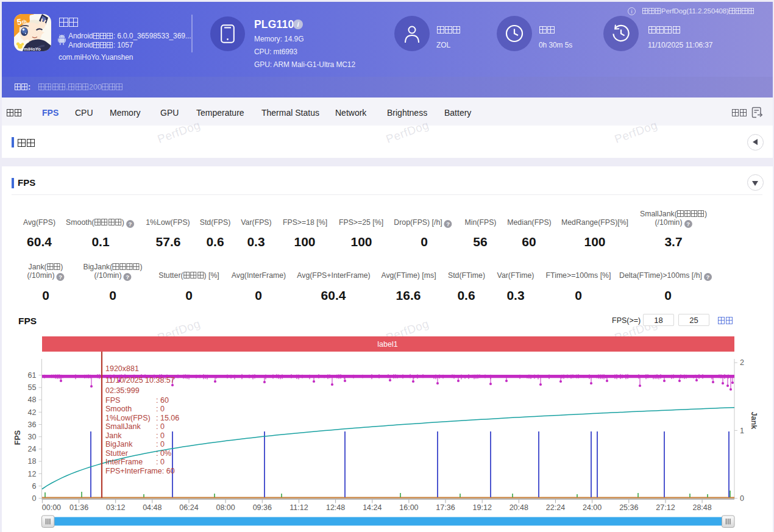 The width and height of the screenshot is (774, 532). Describe the element at coordinates (34, 486) in the screenshot. I see `svg-text: 6` at that location.